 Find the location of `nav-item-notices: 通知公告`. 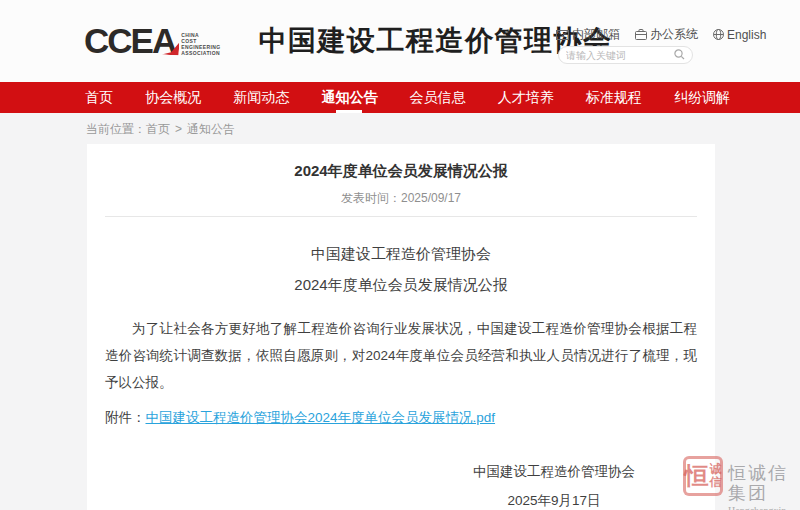

nav-item-notices: 通知公告 is located at coordinates (349, 98).